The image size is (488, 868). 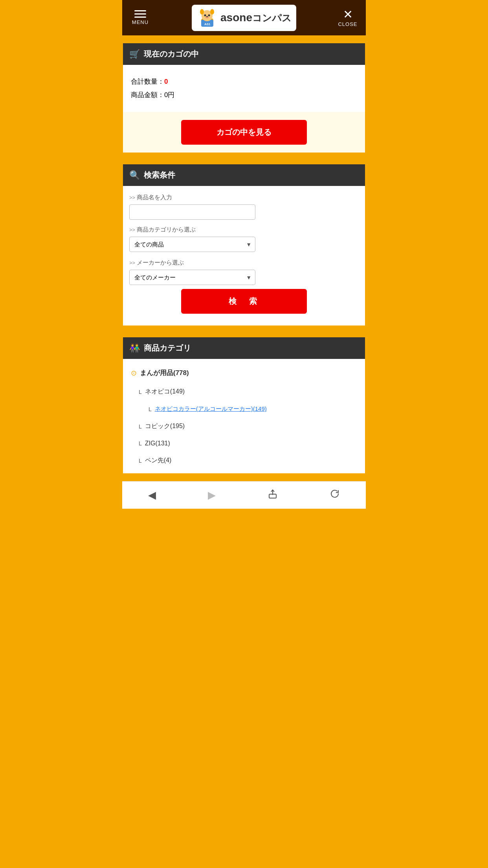 What do you see at coordinates (140, 22) in the screenshot?
I see `menu-label: MENU` at bounding box center [140, 22].